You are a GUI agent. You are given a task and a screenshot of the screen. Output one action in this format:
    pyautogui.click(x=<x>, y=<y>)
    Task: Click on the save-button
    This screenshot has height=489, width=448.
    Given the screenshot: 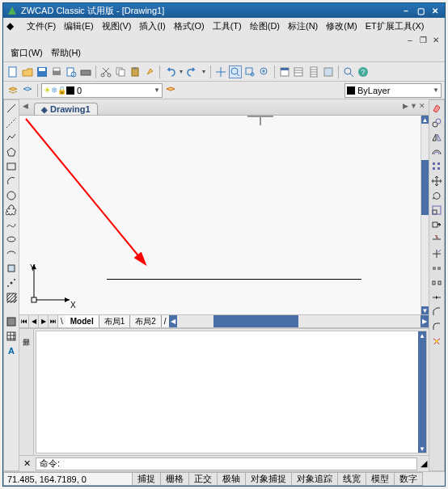 What is the action you would take?
    pyautogui.click(x=42, y=72)
    